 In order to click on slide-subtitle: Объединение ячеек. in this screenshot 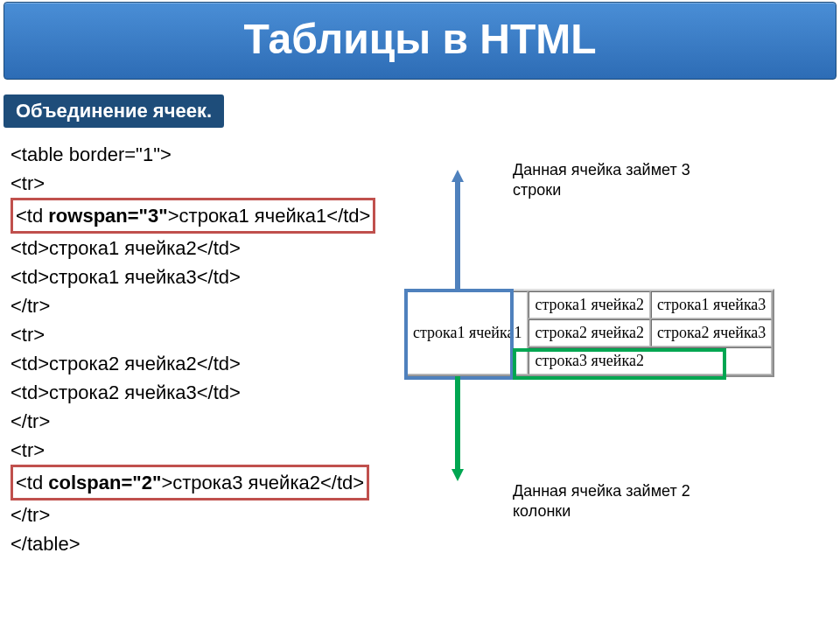, I will do `click(114, 111)`.